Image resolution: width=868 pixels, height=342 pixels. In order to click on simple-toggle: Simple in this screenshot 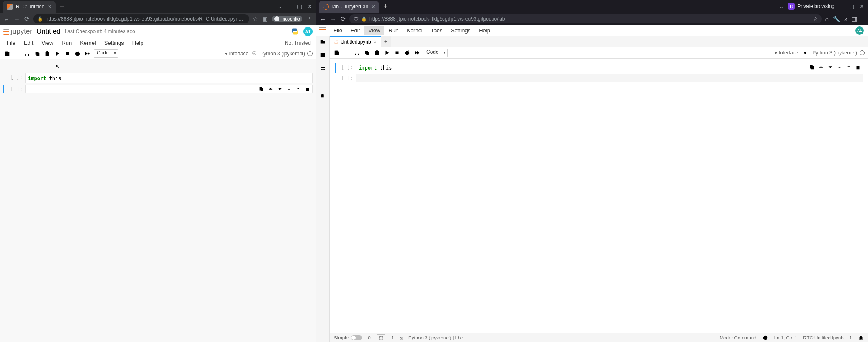, I will do `click(348, 338)`.